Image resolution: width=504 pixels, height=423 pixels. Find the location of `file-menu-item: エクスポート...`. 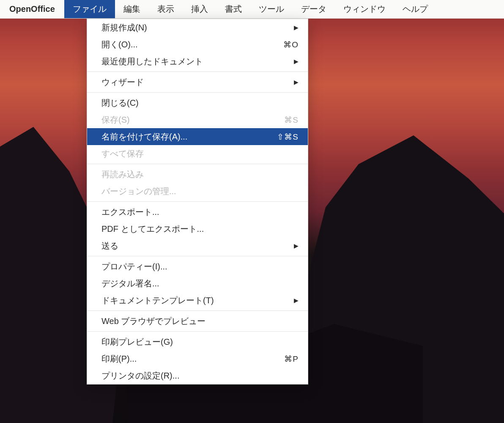

file-menu-item: エクスポート... is located at coordinates (197, 212).